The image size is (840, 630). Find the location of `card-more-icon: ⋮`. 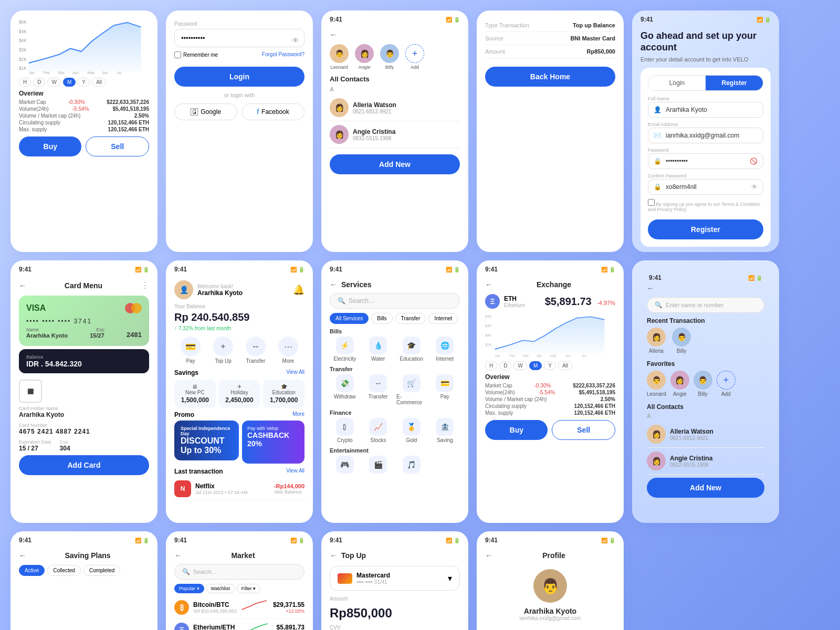

card-more-icon: ⋮ is located at coordinates (145, 286).